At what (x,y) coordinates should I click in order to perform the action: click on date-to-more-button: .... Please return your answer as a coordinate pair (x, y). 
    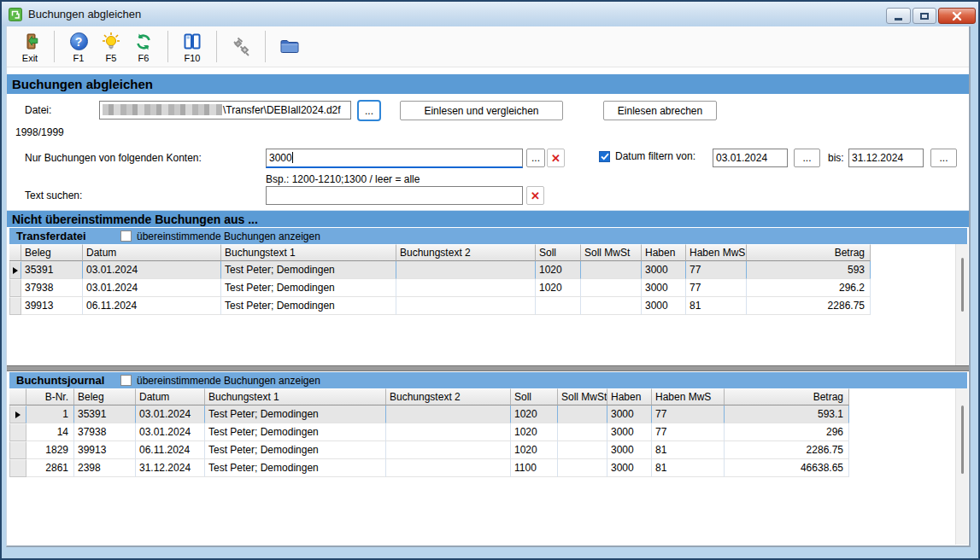
    Looking at the image, I should click on (943, 158).